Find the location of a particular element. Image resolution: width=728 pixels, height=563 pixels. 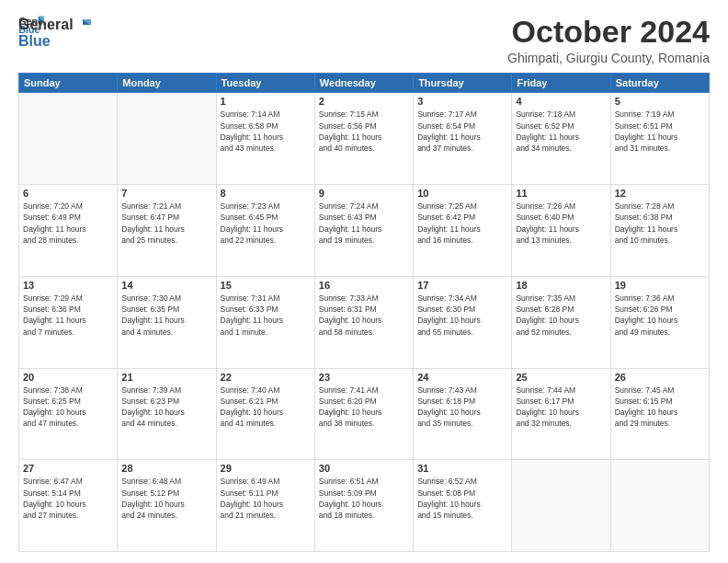

day-number: 18 is located at coordinates (561, 285).